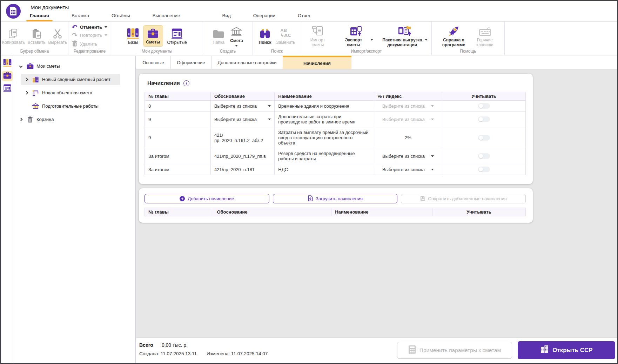  I want to click on add-charge-button: + Добавить начисление, so click(207, 198).